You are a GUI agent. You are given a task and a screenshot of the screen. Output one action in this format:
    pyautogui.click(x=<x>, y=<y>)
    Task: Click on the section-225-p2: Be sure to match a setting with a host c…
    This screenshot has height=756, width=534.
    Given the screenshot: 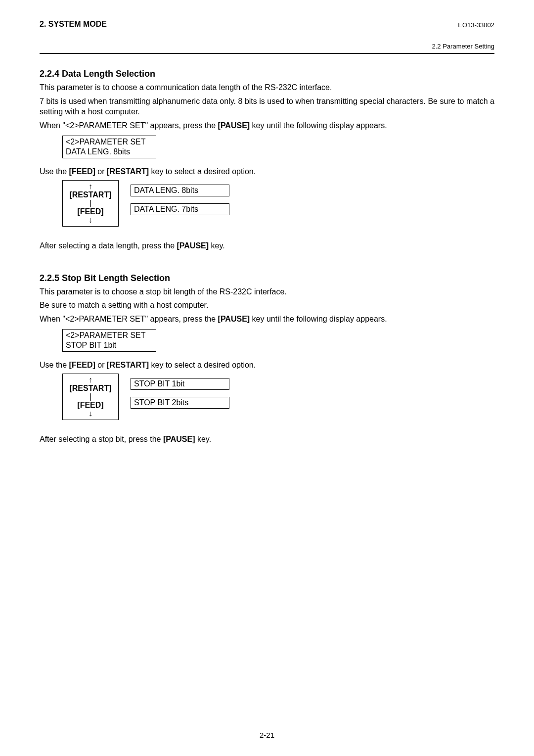 What is the action you would take?
    pyautogui.click(x=267, y=305)
    